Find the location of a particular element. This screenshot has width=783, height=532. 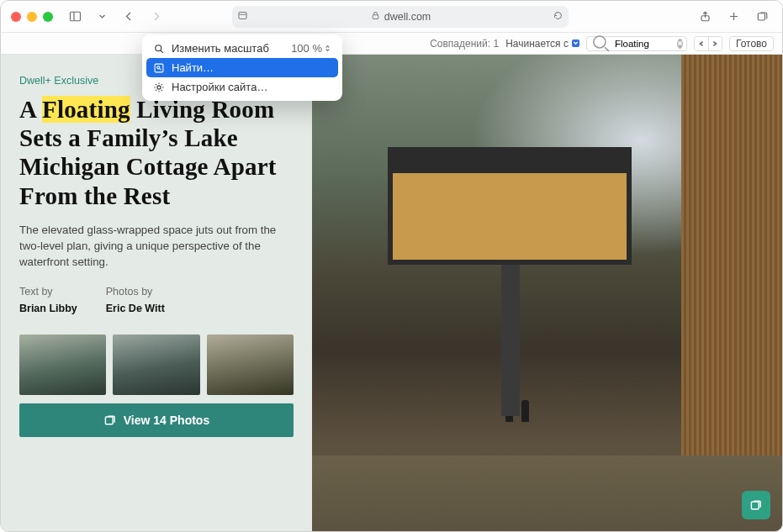

photo-thumbnails is located at coordinates (156, 365).